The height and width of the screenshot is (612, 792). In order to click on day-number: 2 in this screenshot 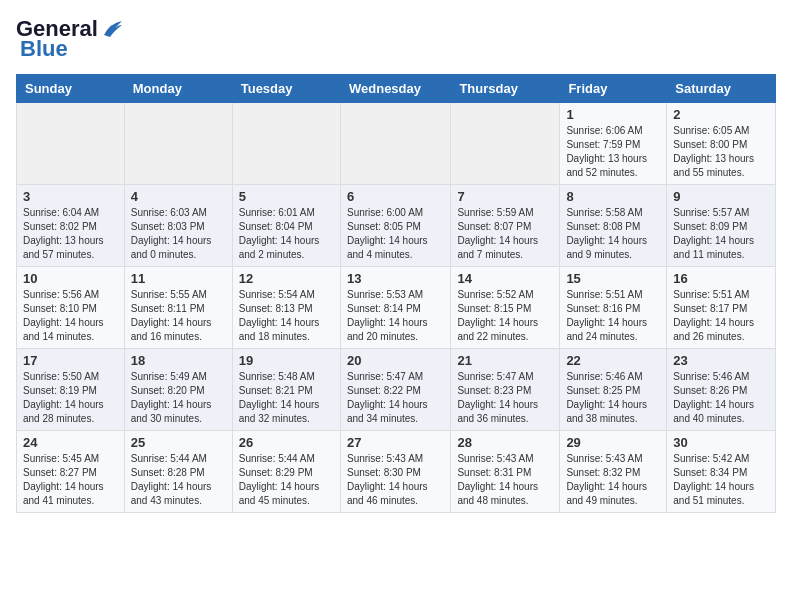, I will do `click(721, 114)`.